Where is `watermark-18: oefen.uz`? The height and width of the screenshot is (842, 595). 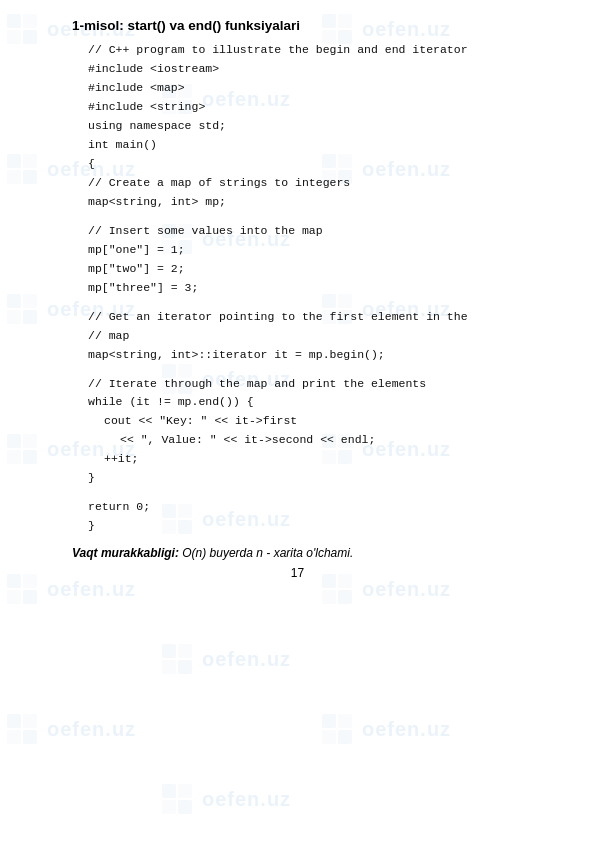
watermark-18: oefen.uz is located at coordinates (226, 799).